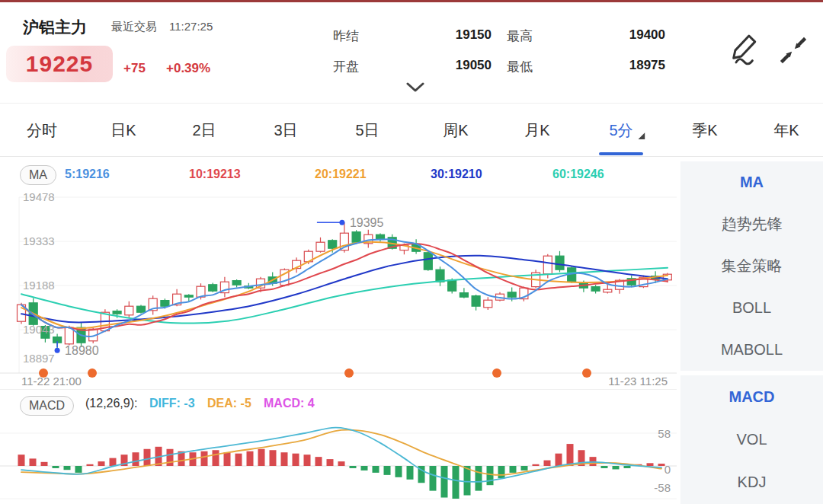 Image resolution: width=823 pixels, height=504 pixels. What do you see at coordinates (610, 65) in the screenshot?
I see `low-value: 18975` at bounding box center [610, 65].